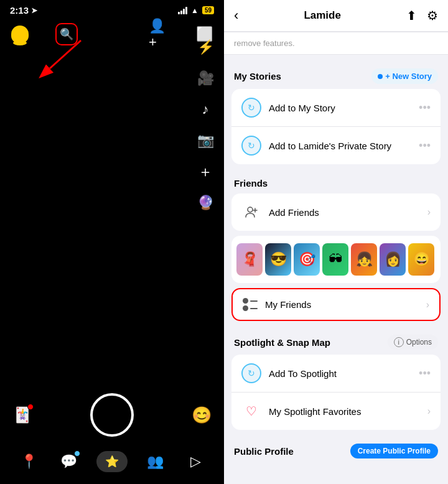 This screenshot has width=448, height=484. I want to click on friends-icon: 👥, so click(156, 462).